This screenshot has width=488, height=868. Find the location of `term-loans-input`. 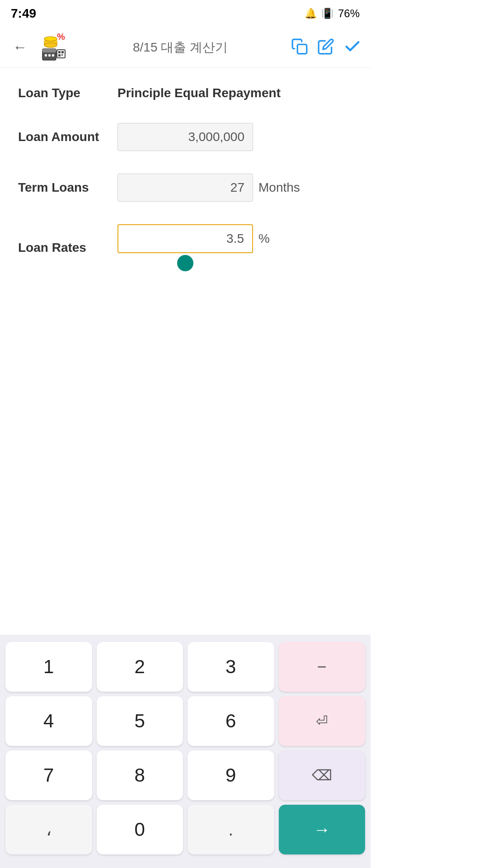

term-loans-input is located at coordinates (185, 188).